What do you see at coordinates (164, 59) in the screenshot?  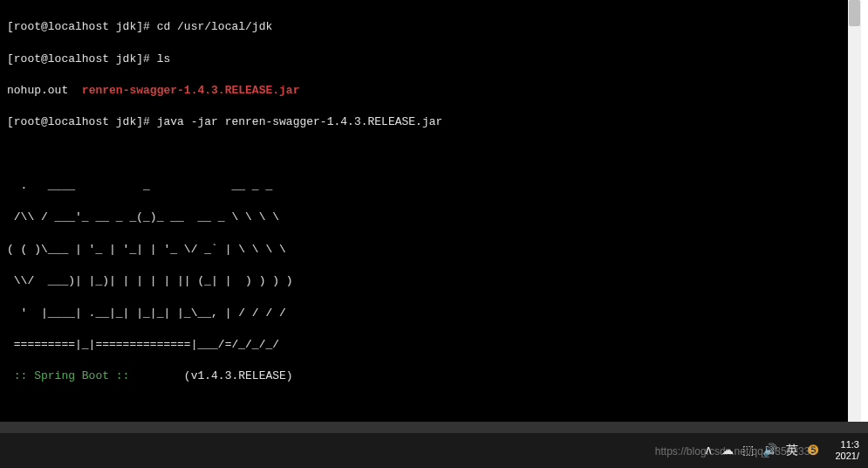 I see `shell-command: ls` at bounding box center [164, 59].